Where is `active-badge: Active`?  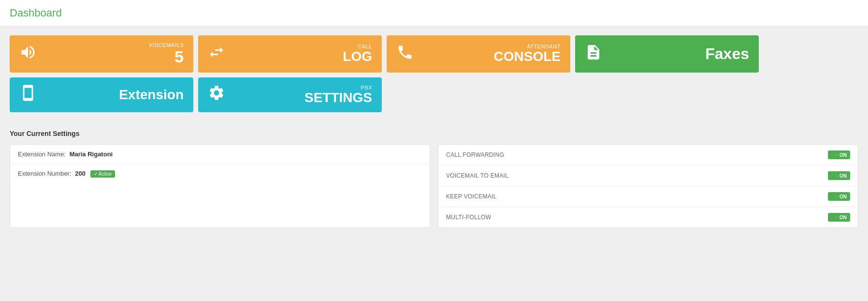
active-badge: Active is located at coordinates (102, 174).